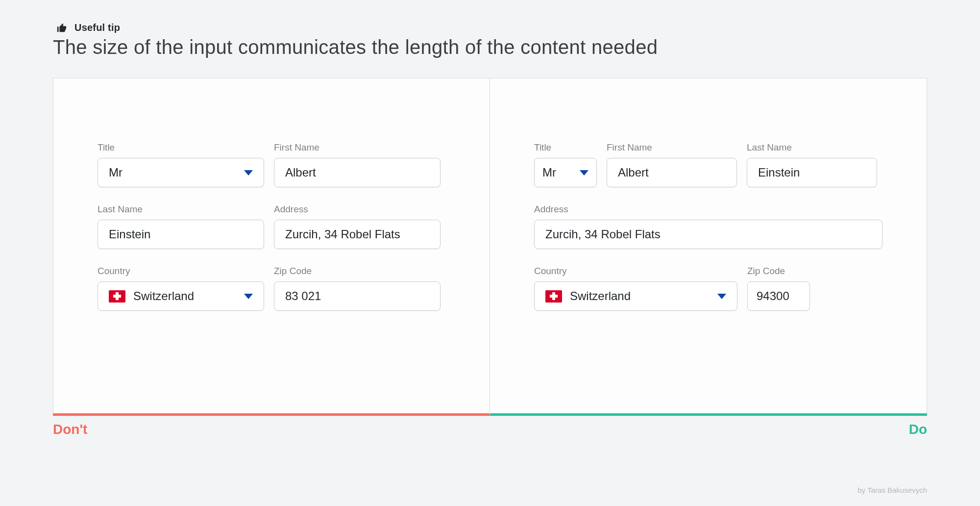  I want to click on field-value: 94300, so click(779, 296).